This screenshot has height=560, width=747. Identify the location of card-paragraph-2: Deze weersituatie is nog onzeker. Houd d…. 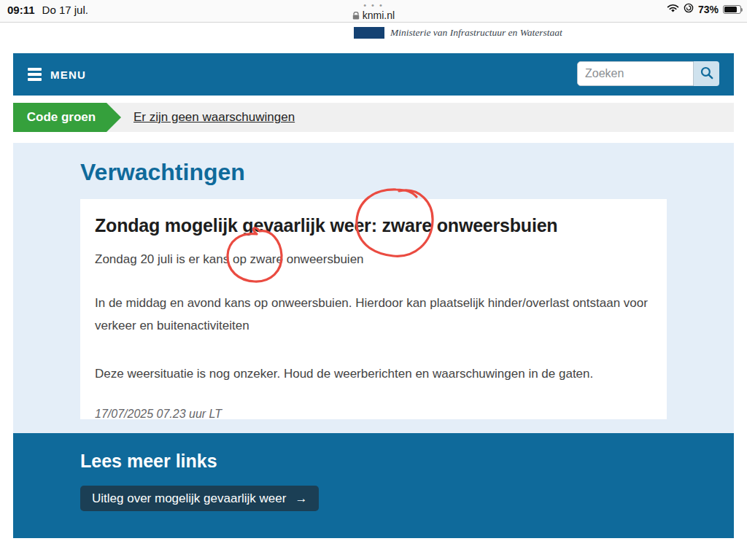
(374, 374).